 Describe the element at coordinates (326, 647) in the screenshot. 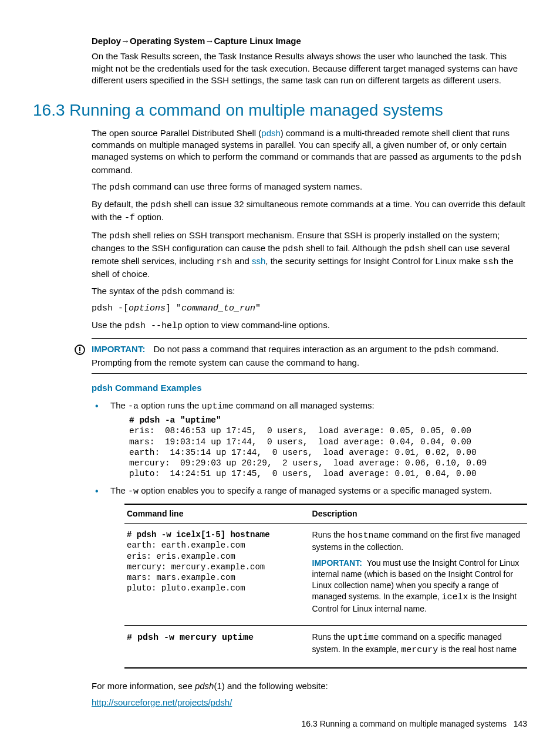

I see `table-row: # pdsh -w mercury uptime Runs the uptime…` at that location.